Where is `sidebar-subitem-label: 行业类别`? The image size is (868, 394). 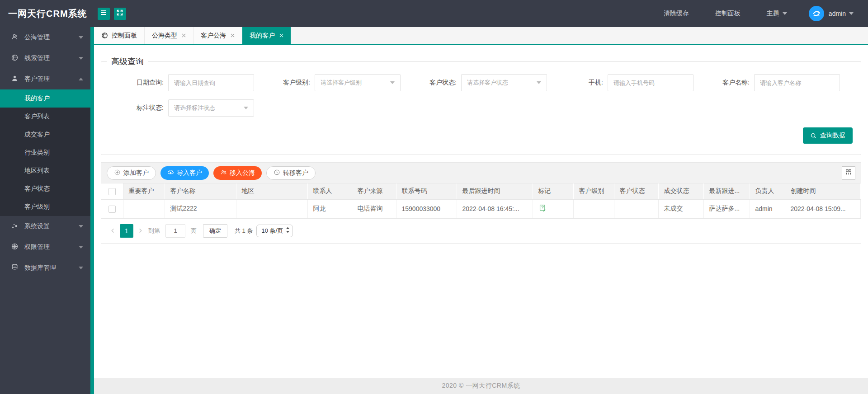
sidebar-subitem-label: 行业类别 is located at coordinates (37, 153).